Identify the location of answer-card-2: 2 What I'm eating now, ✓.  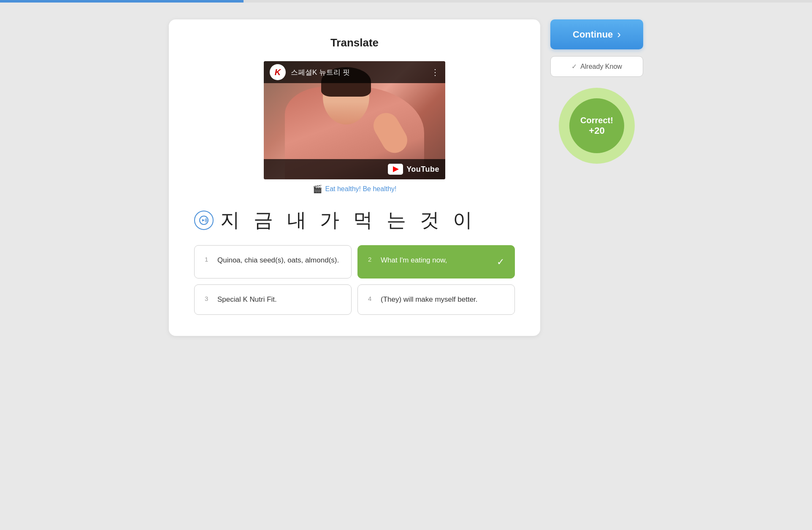
(436, 262).